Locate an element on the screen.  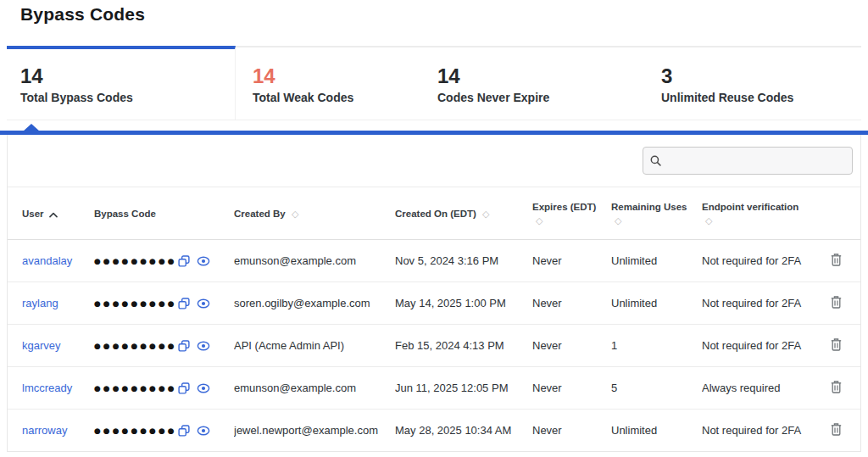
column-header-actions is located at coordinates (841, 214).